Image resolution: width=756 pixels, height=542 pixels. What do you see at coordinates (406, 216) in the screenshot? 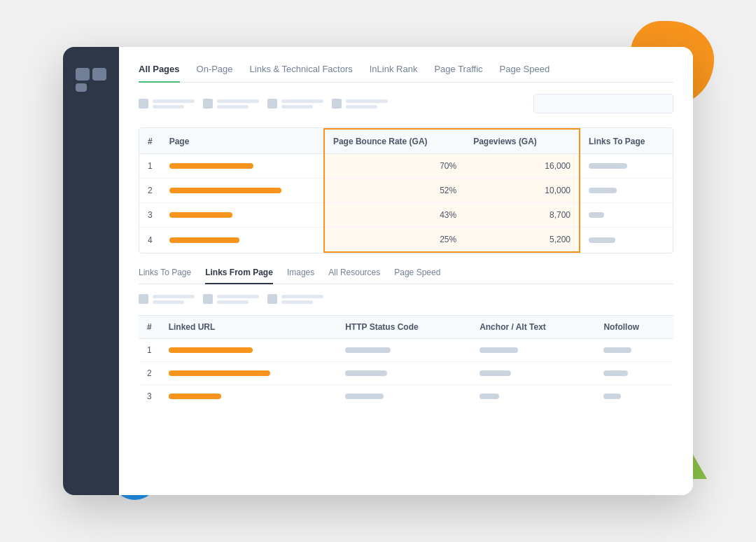
I see `table-row: 3 43% 8,700` at bounding box center [406, 216].